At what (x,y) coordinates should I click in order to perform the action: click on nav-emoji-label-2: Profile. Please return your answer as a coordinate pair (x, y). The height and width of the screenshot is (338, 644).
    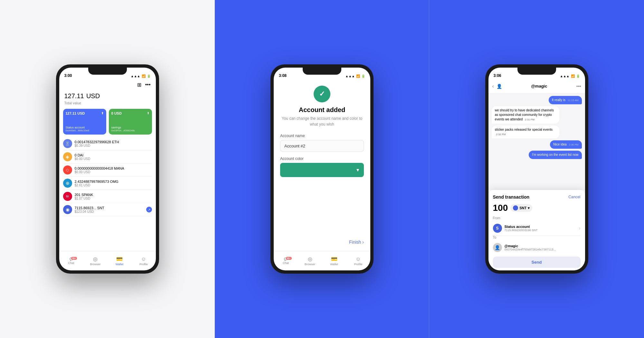
    Looking at the image, I should click on (358, 264).